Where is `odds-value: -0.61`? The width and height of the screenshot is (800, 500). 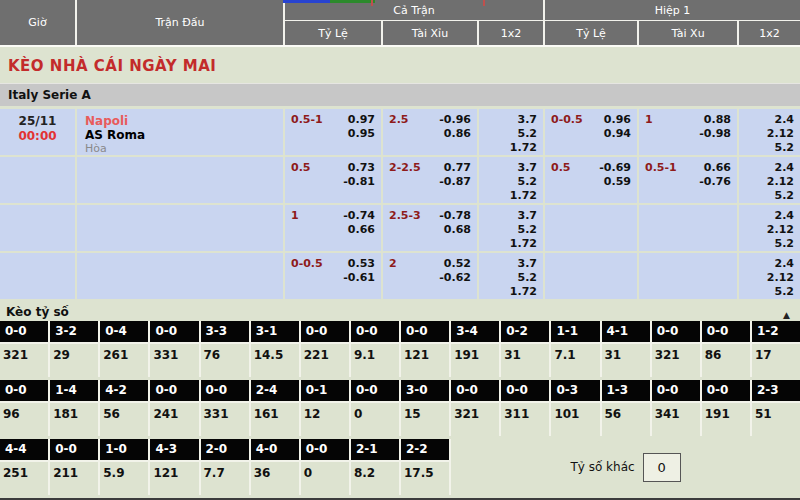
odds-value: -0.61 is located at coordinates (359, 278).